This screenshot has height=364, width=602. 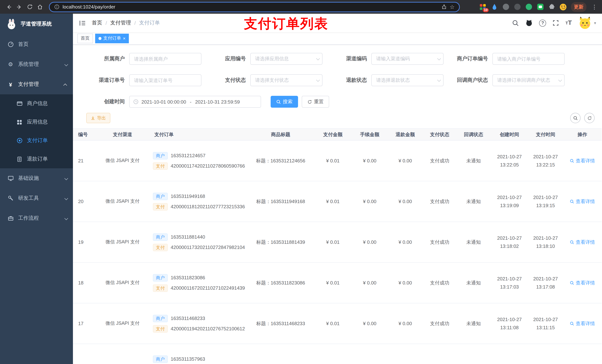 What do you see at coordinates (37, 159) in the screenshot?
I see `sidebar-item-refund-order: 退款订单` at bounding box center [37, 159].